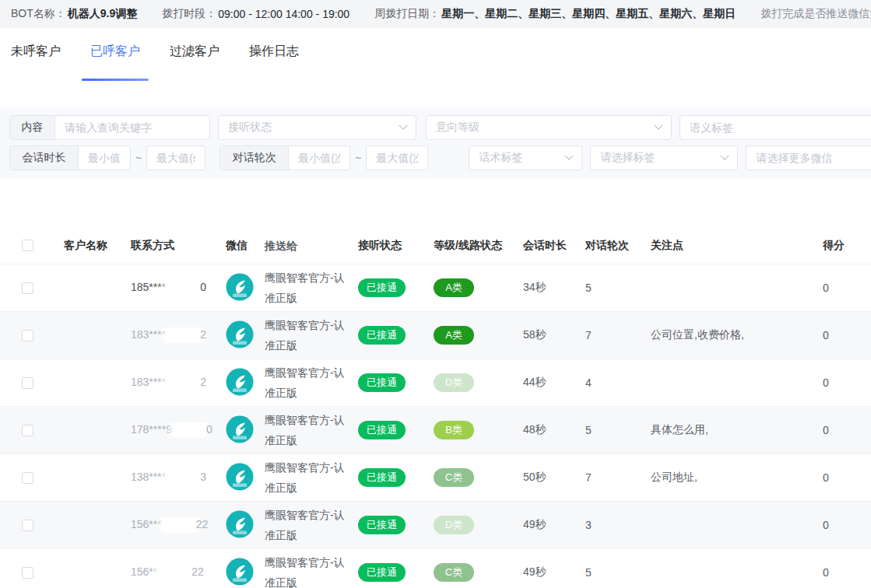  I want to click on col-session-duration: 会话时长, so click(549, 246).